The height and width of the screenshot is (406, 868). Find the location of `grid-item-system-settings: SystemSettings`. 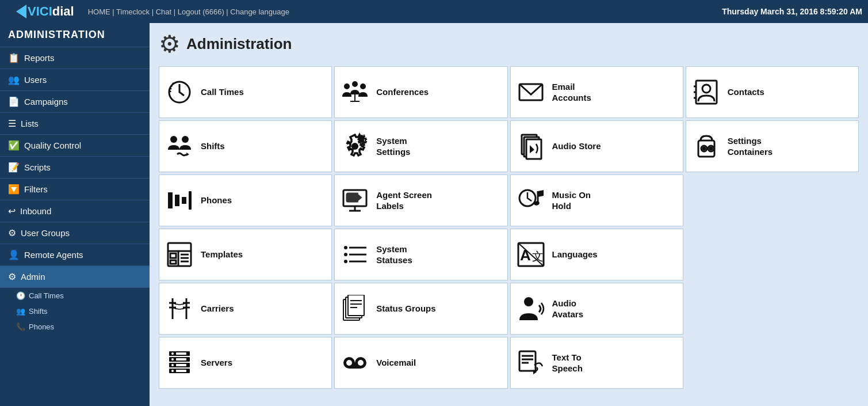

grid-item-system-settings: SystemSettings is located at coordinates (421, 146).